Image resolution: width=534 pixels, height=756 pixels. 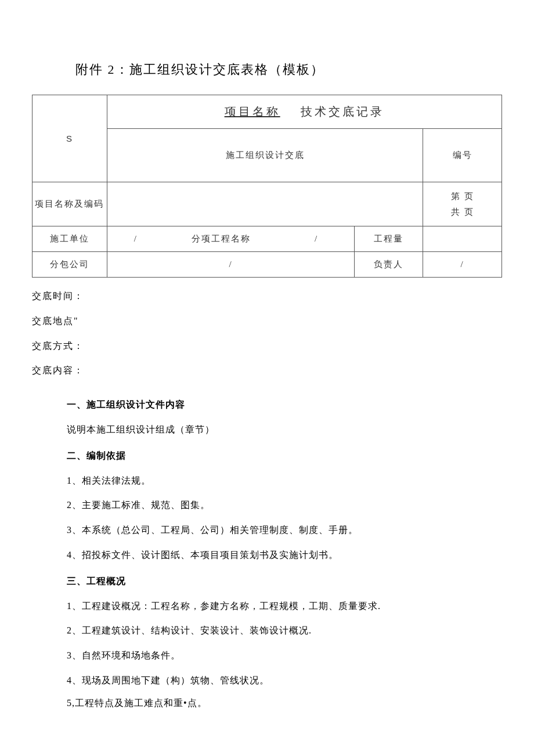 What do you see at coordinates (70, 139) in the screenshot?
I see `logo-icon: S` at bounding box center [70, 139].